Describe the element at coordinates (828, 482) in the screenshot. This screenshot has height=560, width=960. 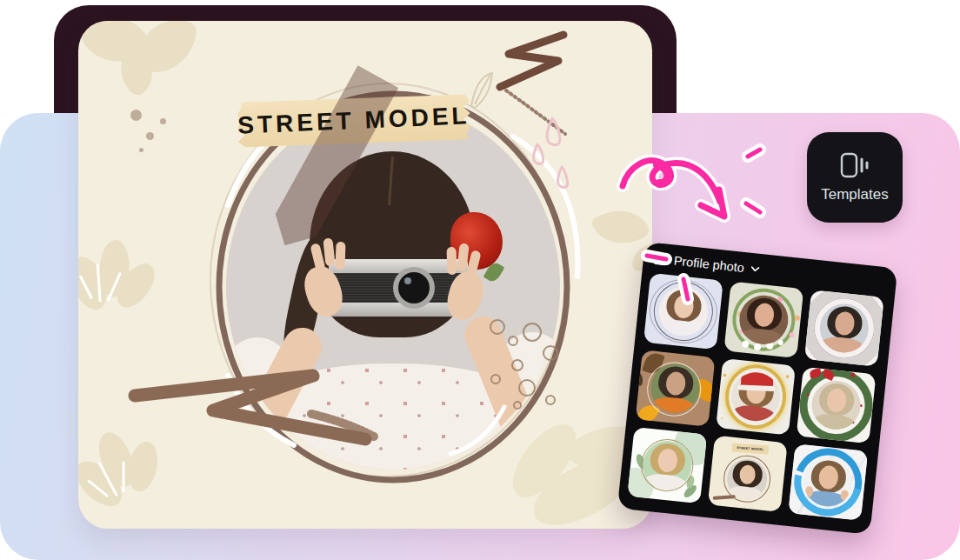
I see `template-tile-blue-arrows-thumbs-up` at that location.